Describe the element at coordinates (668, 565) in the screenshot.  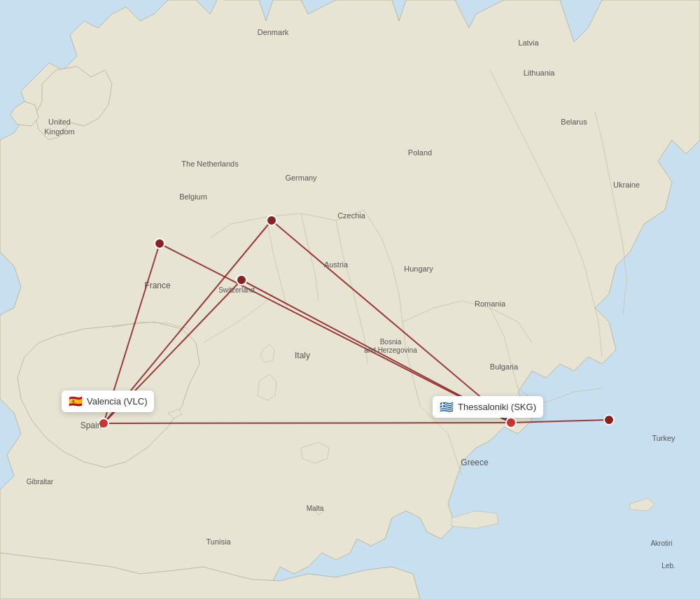
I see `svg-text: Leb.` at that location.